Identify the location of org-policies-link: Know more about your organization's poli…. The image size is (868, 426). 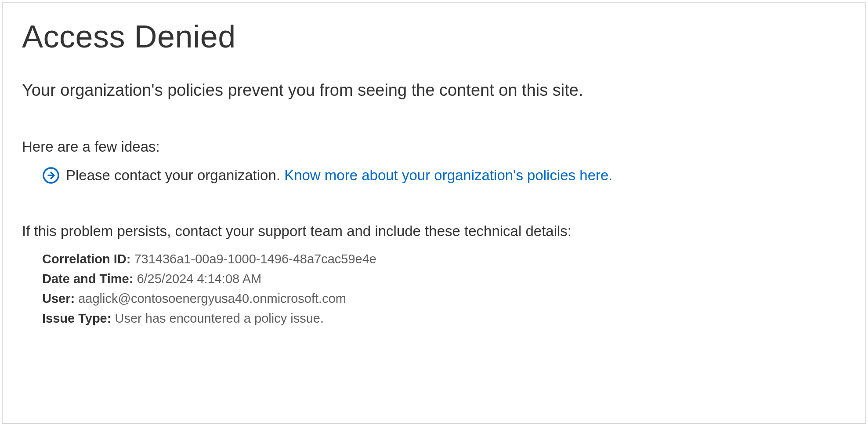
(448, 175).